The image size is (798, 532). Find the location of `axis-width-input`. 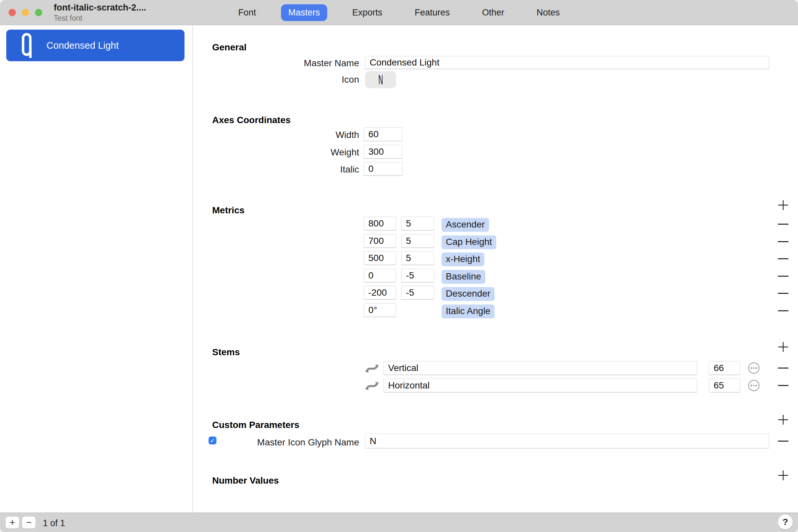

axis-width-input is located at coordinates (383, 134).